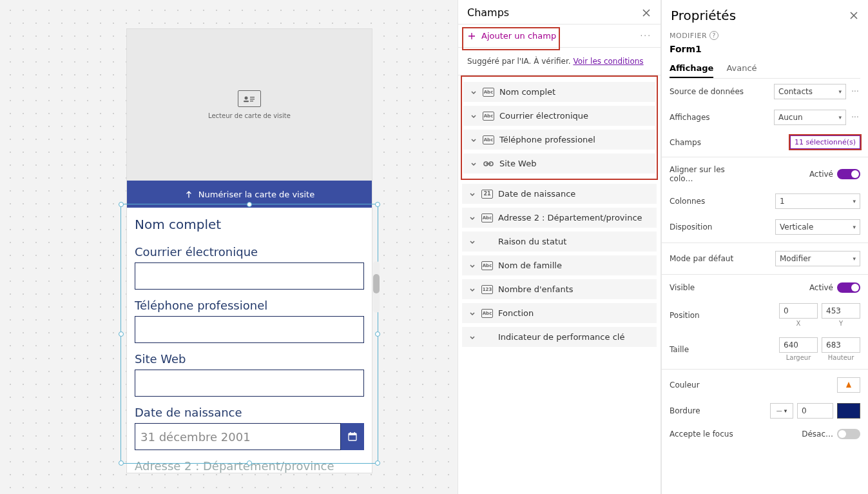  I want to click on color-swatch, so click(849, 385).